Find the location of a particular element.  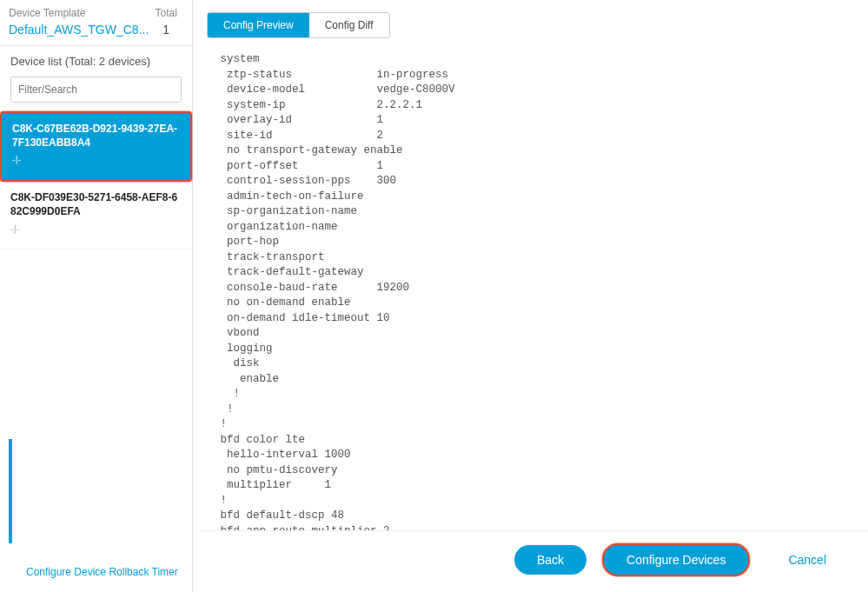

device-template-label: Device Template is located at coordinates (78, 13).